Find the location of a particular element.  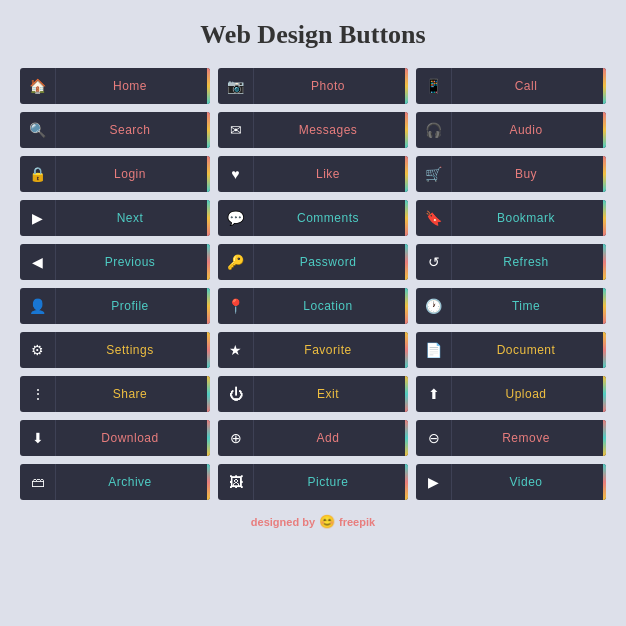

button-label-exit: Exit is located at coordinates (331, 394).